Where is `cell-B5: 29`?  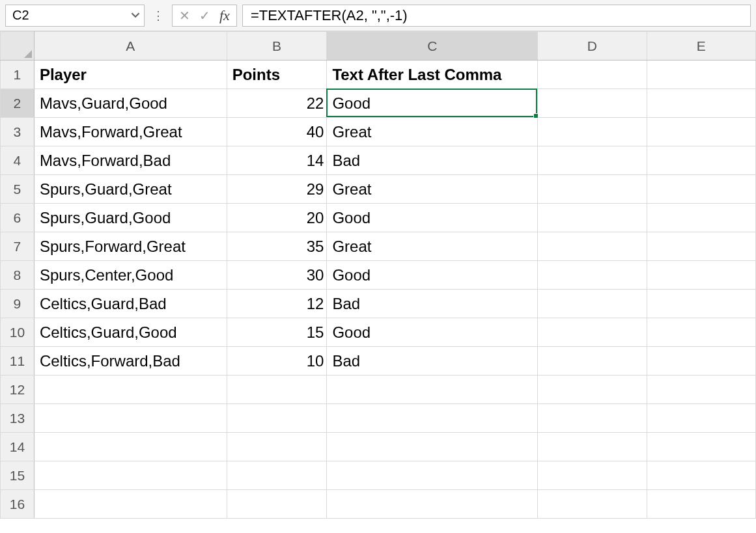 cell-B5: 29 is located at coordinates (277, 189).